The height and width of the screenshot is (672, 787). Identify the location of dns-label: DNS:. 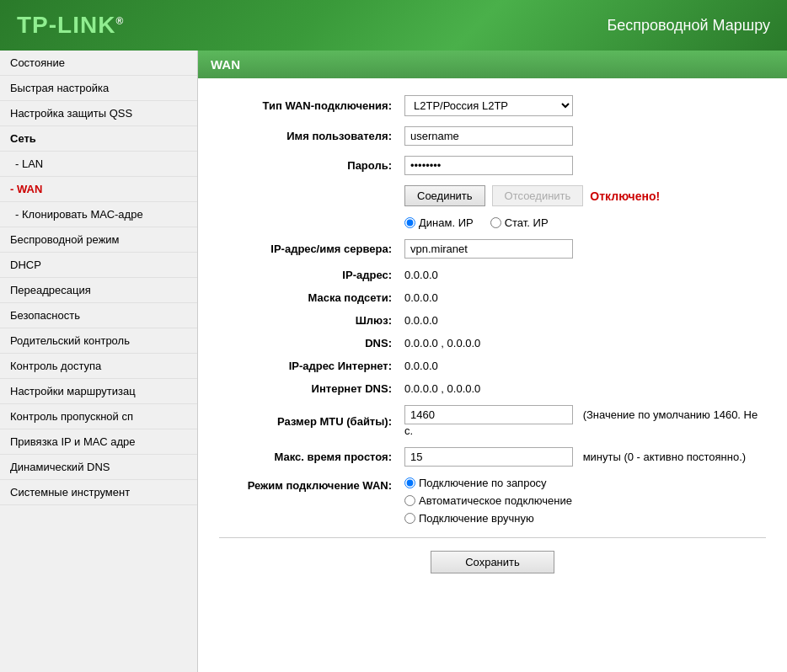
(312, 344).